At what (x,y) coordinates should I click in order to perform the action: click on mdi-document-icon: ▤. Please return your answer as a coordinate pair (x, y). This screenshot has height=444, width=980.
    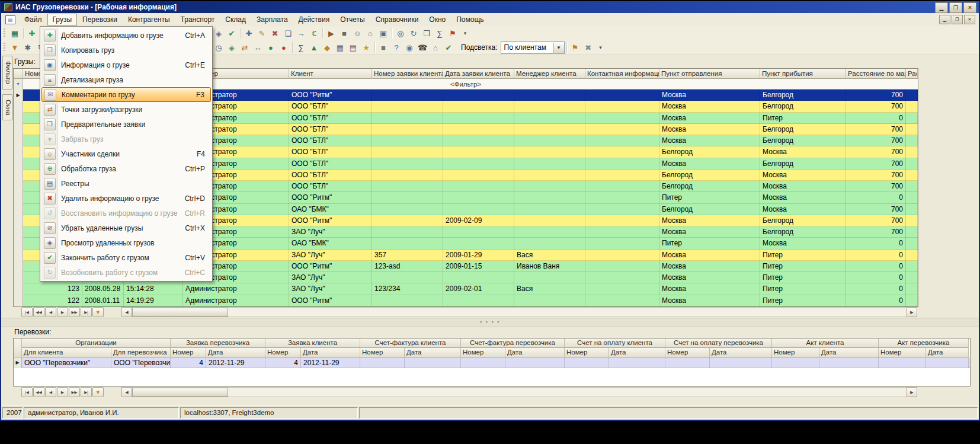
    Looking at the image, I should click on (11, 20).